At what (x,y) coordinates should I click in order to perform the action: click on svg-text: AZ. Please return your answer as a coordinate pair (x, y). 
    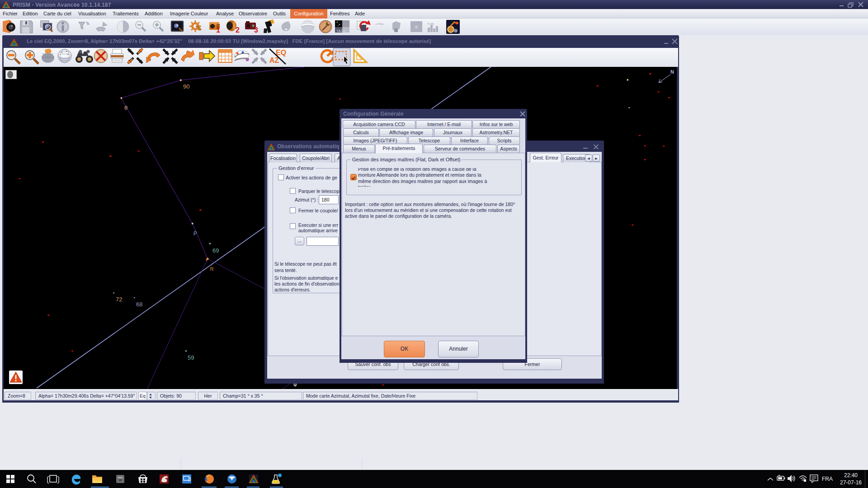
    Looking at the image, I should click on (274, 61).